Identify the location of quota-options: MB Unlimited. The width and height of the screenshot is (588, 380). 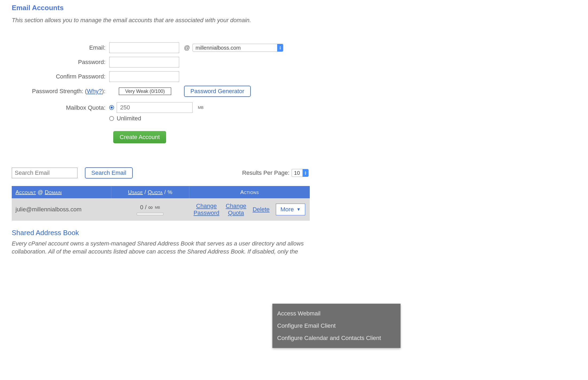
(156, 112).